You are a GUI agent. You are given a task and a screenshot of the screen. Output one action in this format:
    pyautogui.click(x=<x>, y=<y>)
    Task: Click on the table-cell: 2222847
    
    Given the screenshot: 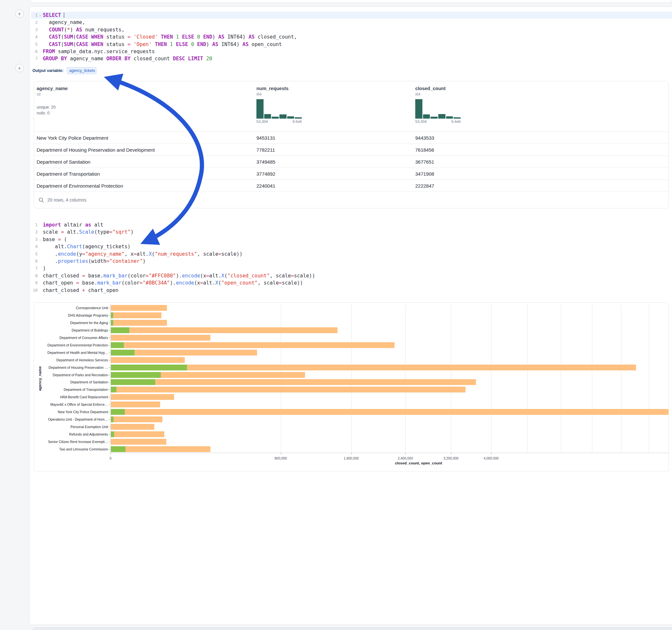 What is the action you would take?
    pyautogui.click(x=542, y=186)
    